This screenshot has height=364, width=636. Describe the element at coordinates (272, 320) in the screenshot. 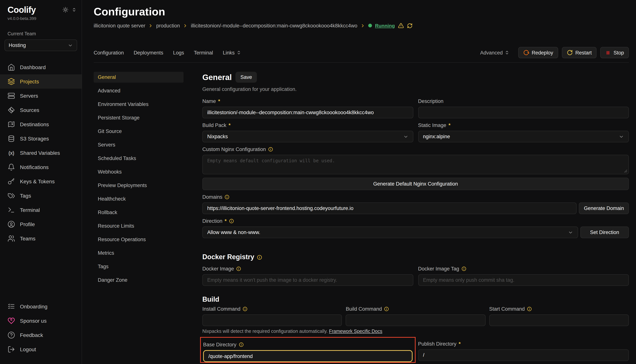

I see `install-command-input` at that location.